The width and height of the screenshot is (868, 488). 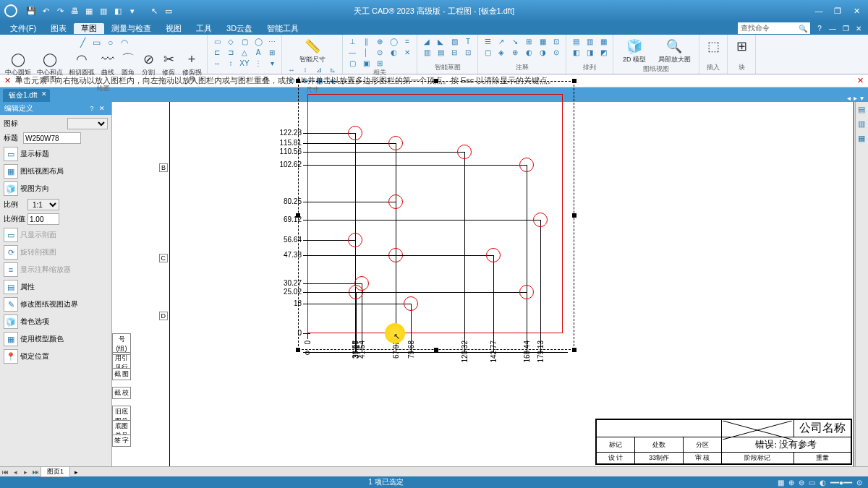 What do you see at coordinates (603, 52) in the screenshot?
I see `ar-btn: ◩` at bounding box center [603, 52].